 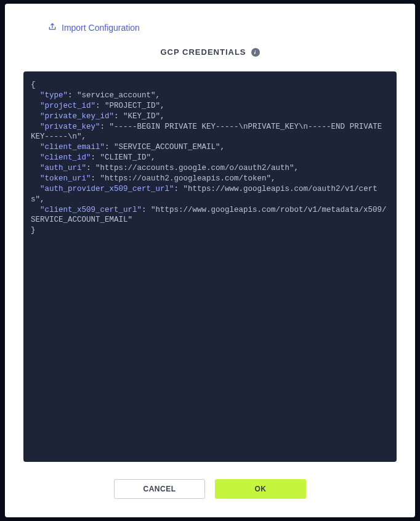 I want to click on import-icon, so click(x=52, y=27).